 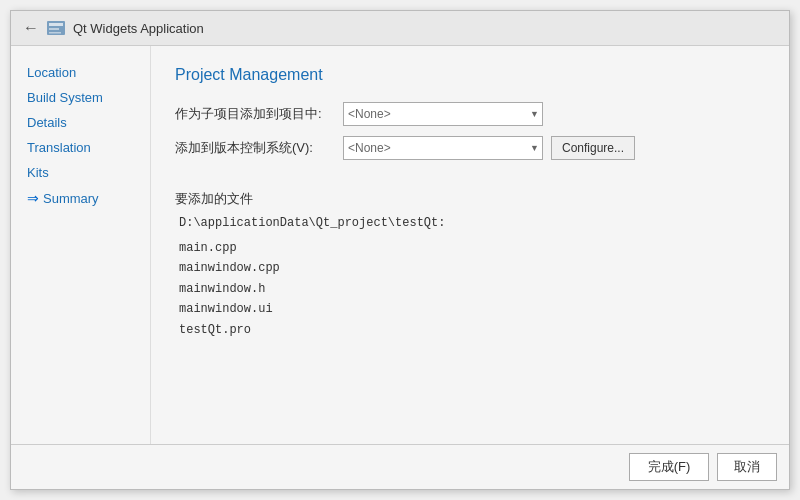 What do you see at coordinates (33, 198) in the screenshot?
I see `arrow-icon: ⇒` at bounding box center [33, 198].